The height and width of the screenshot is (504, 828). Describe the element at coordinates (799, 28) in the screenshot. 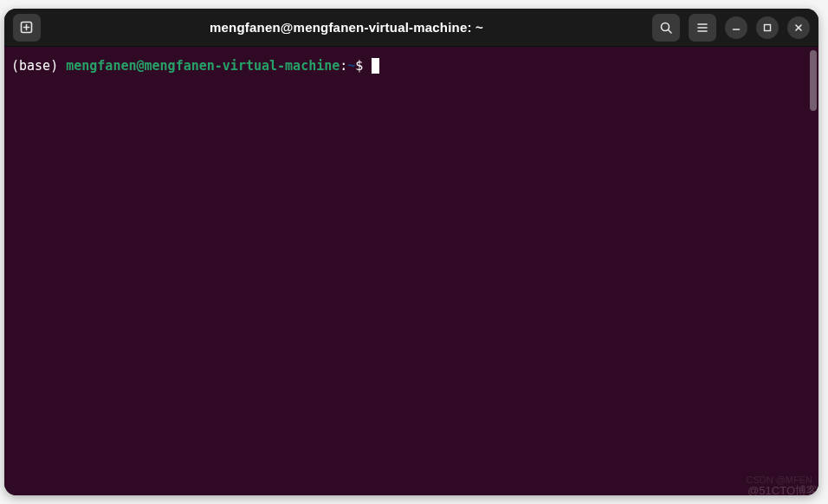

I see `close-icon` at that location.